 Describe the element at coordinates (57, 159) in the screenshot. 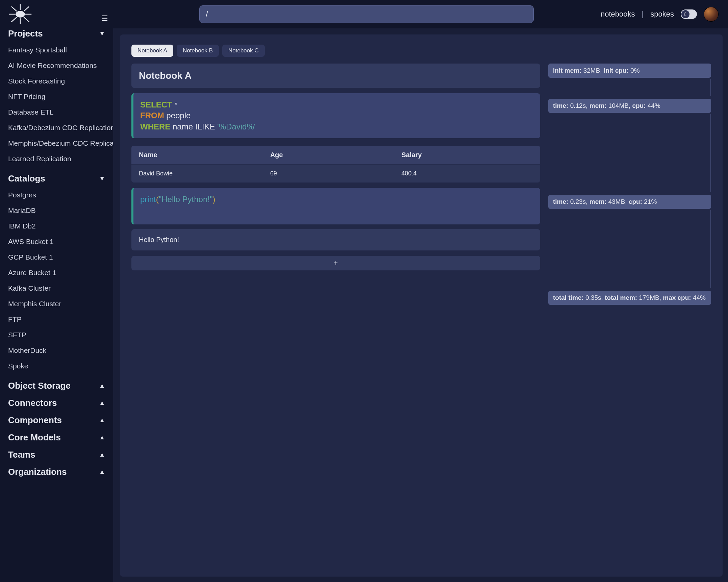

I see `sidebar-item: Learned Replication` at that location.